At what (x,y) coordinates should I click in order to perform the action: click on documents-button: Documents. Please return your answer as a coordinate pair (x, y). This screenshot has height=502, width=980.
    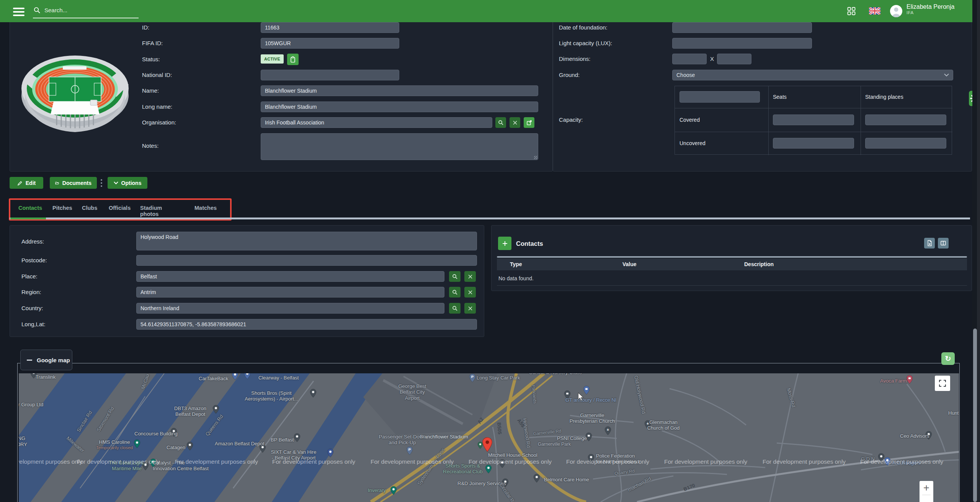
    Looking at the image, I should click on (74, 183).